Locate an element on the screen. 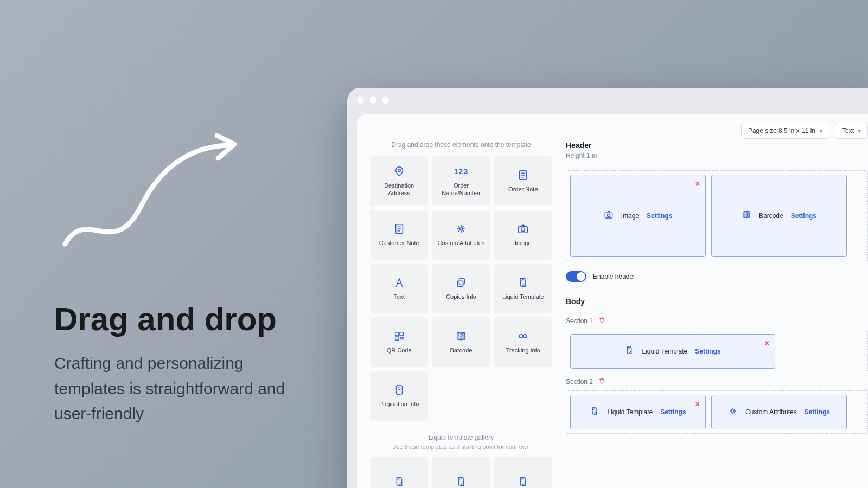 The image size is (868, 488). slot-label: Image is located at coordinates (630, 216).